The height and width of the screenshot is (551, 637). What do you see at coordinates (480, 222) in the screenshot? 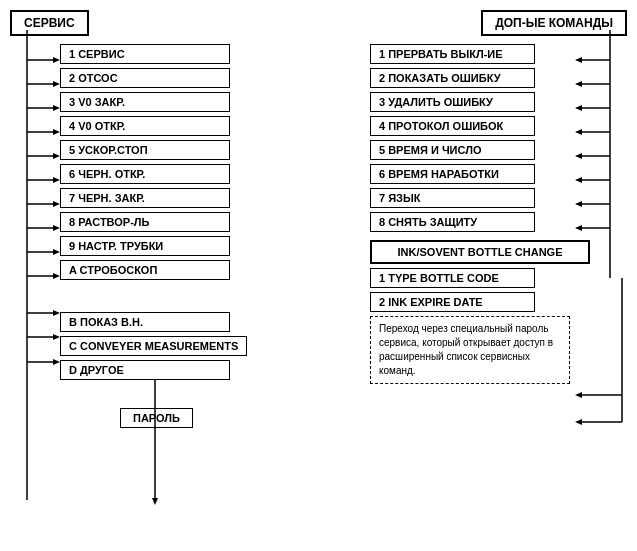
I see `right-item-8: 8 СНЯТЬ ЗАЩИТУ` at bounding box center [480, 222].